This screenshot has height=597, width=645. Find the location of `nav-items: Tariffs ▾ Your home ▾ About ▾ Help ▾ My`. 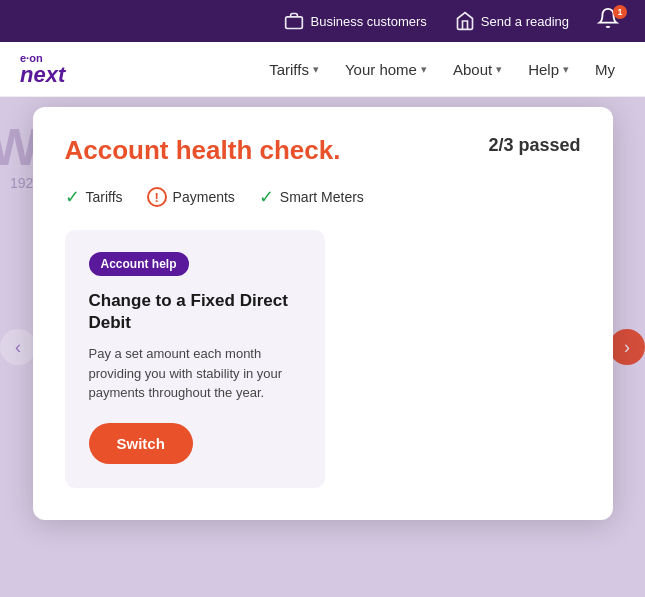

nav-items: Tariffs ▾ Your home ▾ About ▾ Help ▾ My is located at coordinates (442, 70).